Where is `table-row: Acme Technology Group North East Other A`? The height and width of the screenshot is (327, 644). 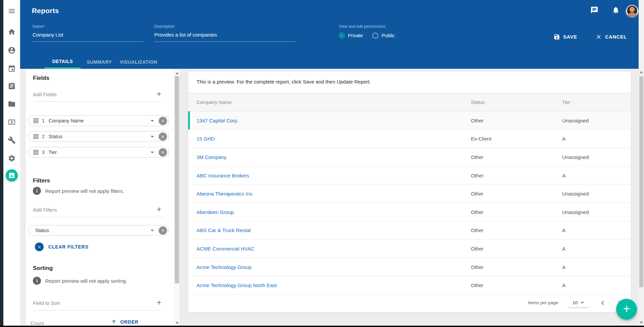 table-row: Acme Technology Group North East Other A is located at coordinates (410, 285).